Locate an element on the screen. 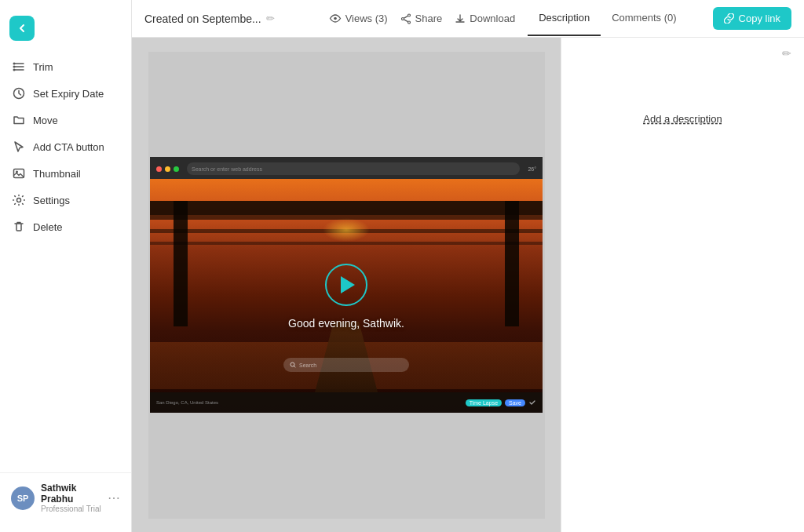  browser-dot-green is located at coordinates (176, 169).